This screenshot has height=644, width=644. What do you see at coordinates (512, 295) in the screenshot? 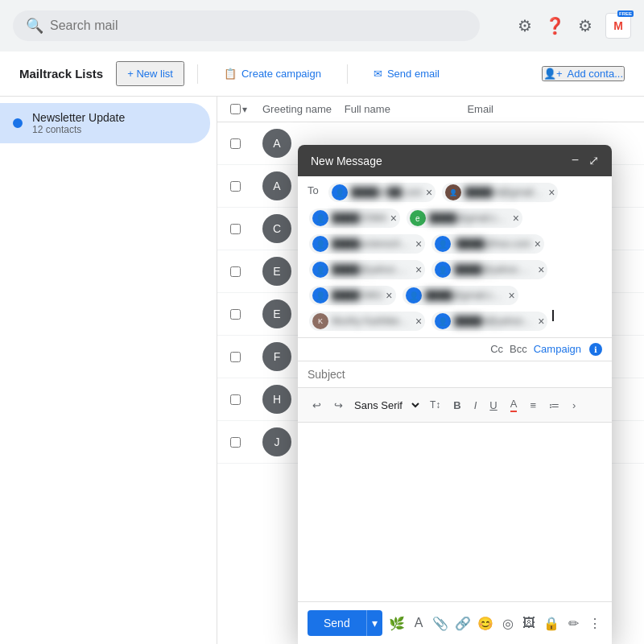
I see `chip-close-10: ×` at bounding box center [512, 295].